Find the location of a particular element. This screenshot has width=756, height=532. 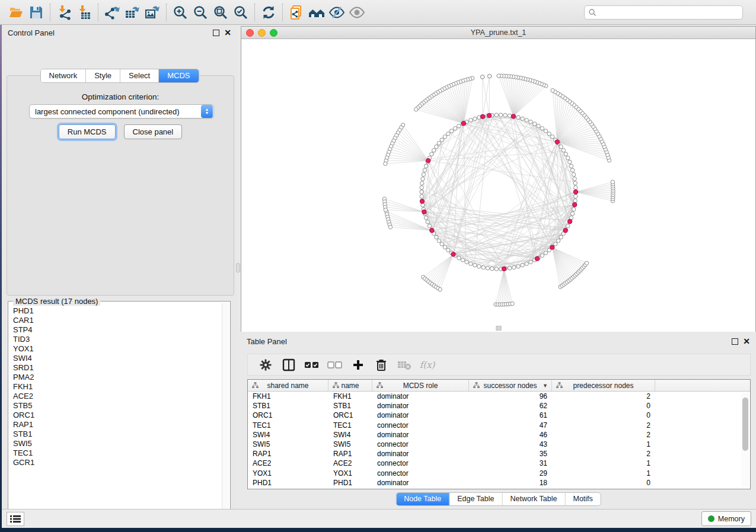

table-row: ACE2ACE2connector311 is located at coordinates (499, 463).